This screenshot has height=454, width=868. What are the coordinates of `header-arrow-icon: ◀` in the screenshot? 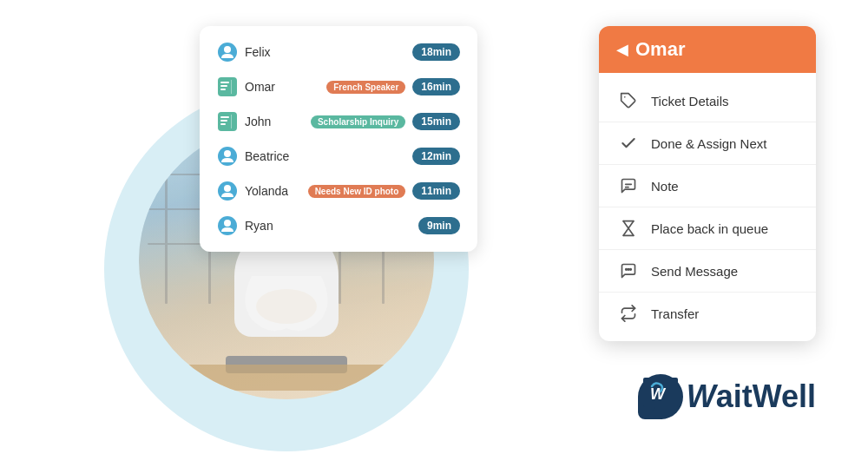 It's located at (622, 49).